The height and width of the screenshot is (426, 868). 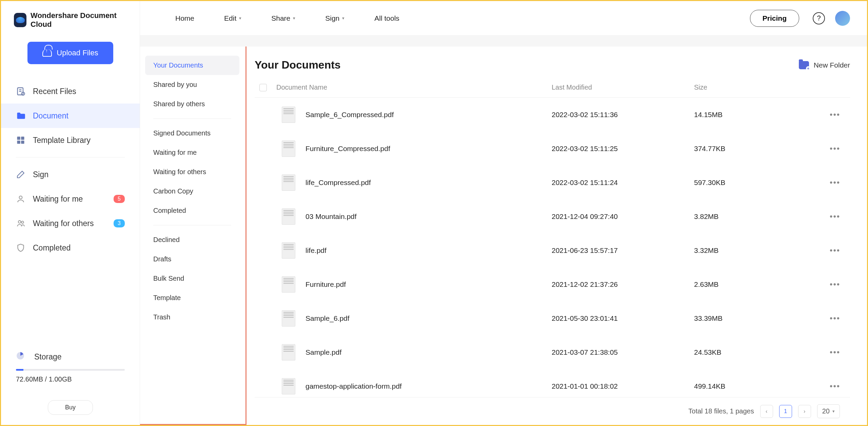 What do you see at coordinates (21, 91) in the screenshot?
I see `recent-icon` at bounding box center [21, 91].